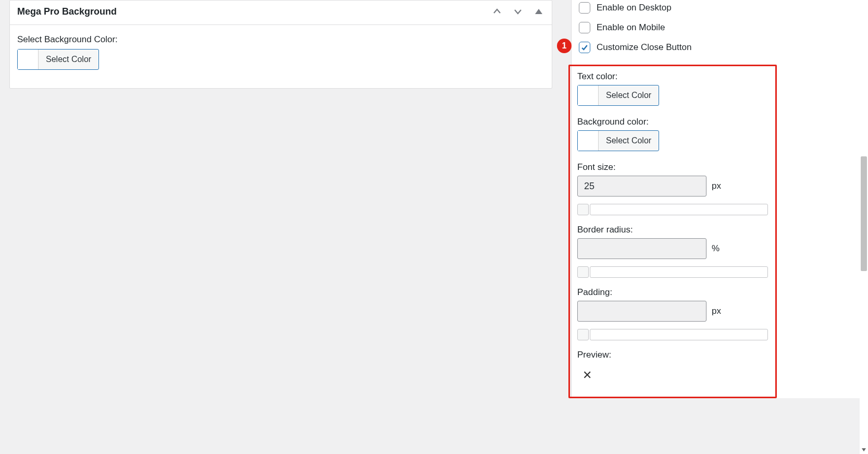  I want to click on border-radius-input, so click(642, 249).